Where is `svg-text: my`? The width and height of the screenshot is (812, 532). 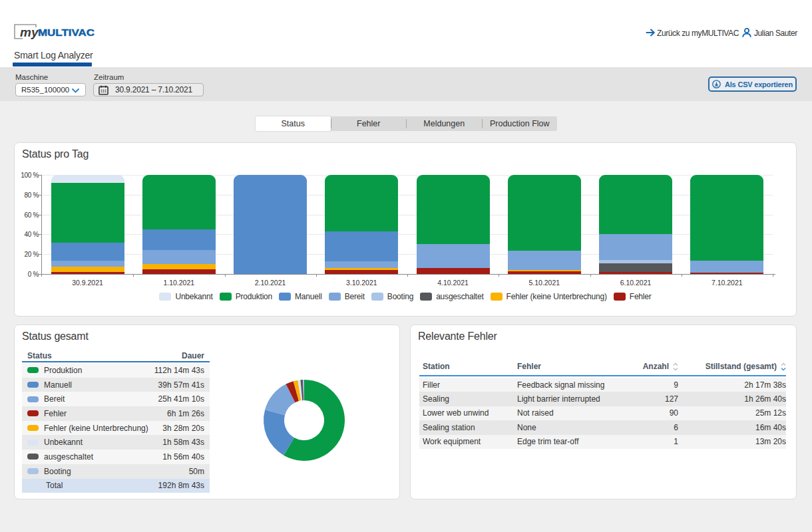
svg-text: my is located at coordinates (29, 32).